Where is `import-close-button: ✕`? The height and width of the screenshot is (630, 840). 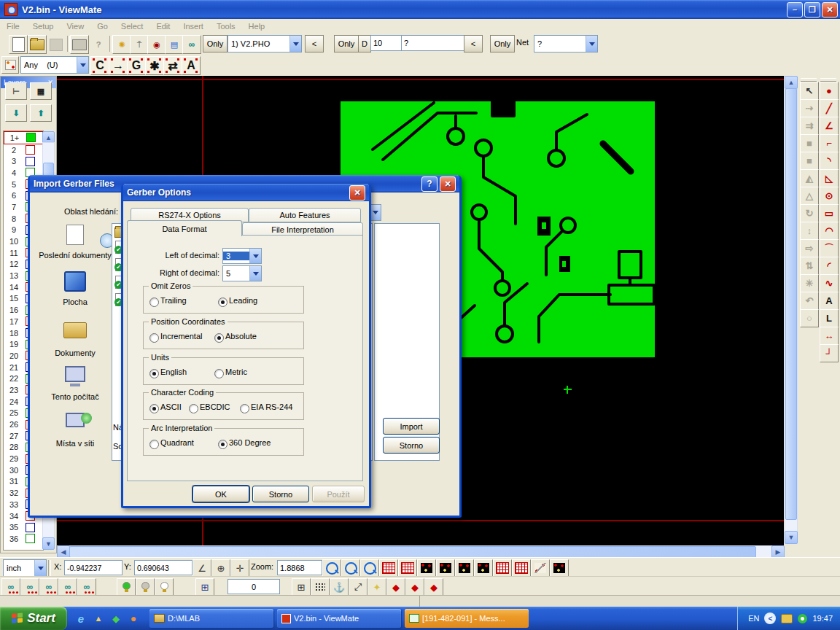
import-close-button: ✕ is located at coordinates (448, 184).